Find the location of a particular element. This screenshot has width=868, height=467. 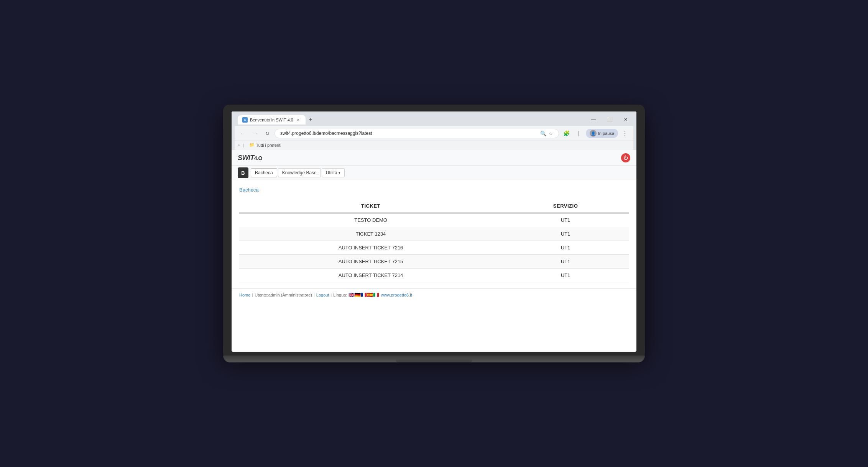

app-logo: SWiT4.O is located at coordinates (250, 158).